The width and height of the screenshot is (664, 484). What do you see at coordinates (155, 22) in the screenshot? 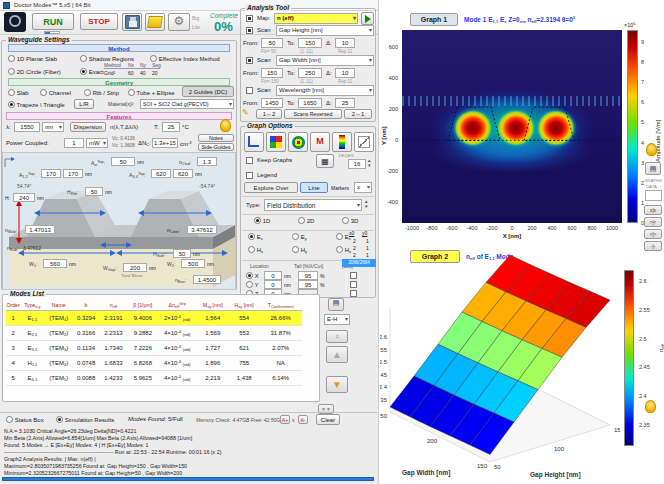
I see `export-button` at bounding box center [155, 22].